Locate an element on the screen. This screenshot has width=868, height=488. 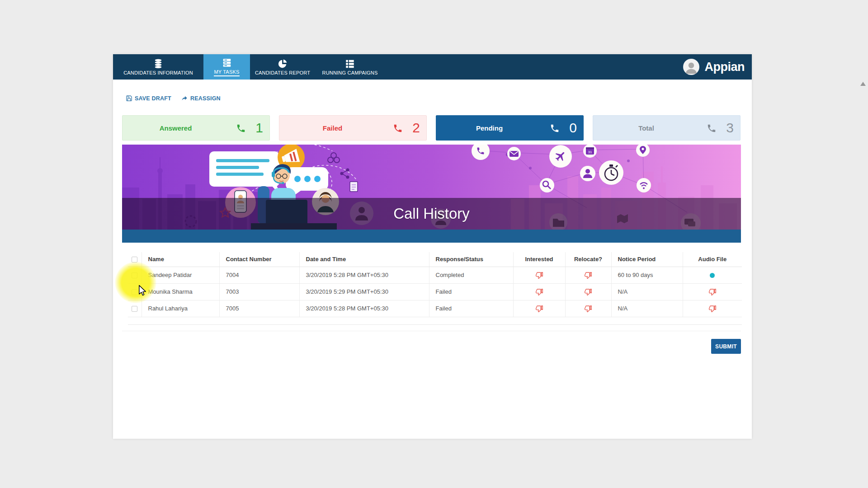
stat-label: Failed is located at coordinates (333, 128).